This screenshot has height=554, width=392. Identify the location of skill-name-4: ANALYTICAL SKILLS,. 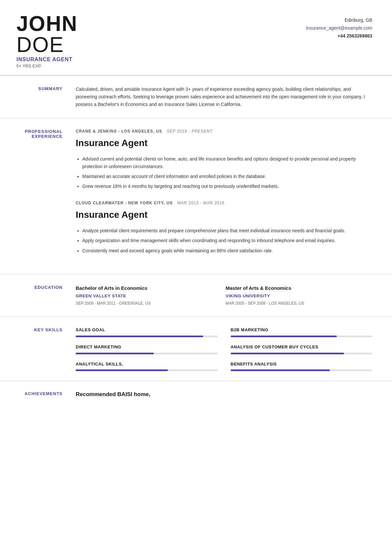
(147, 365).